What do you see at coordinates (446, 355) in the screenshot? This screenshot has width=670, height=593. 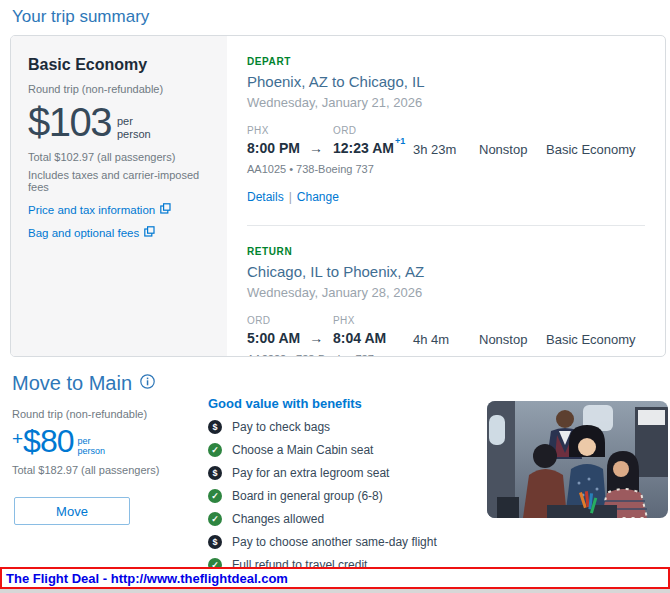 I see `return-flight-info: AA2222 • 738-Boeing 737` at bounding box center [446, 355].